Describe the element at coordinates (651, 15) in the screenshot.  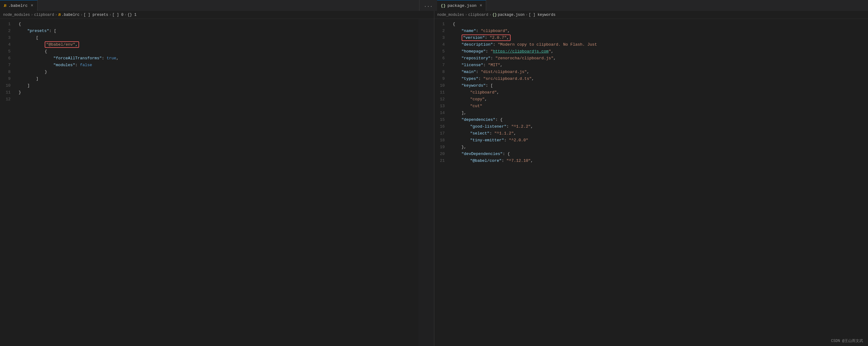
I see `breadcrumb-right: node_modules › clipboard › {} package.js…` at that location.